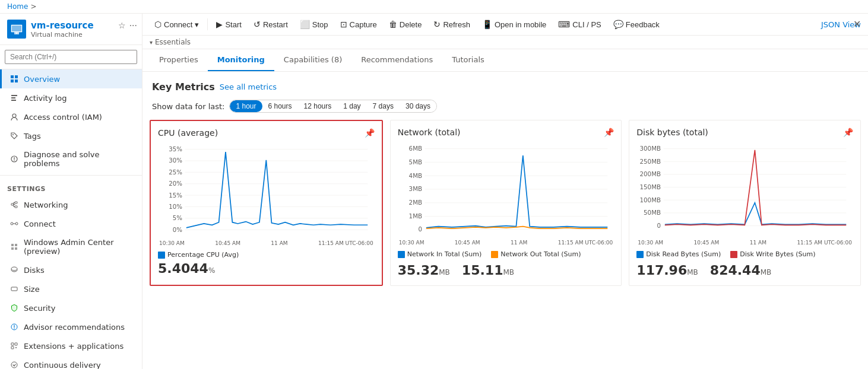  What do you see at coordinates (271, 24) in the screenshot?
I see `restart-button: ↺ Restart` at bounding box center [271, 24].